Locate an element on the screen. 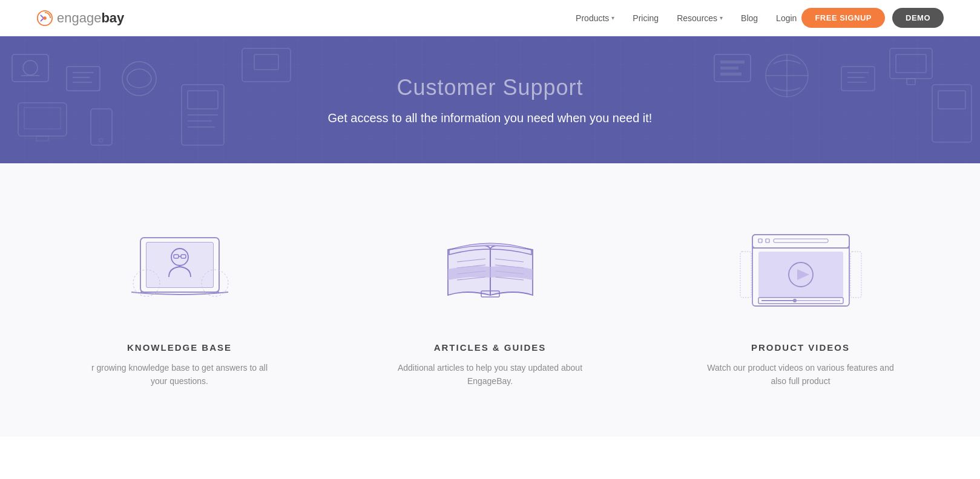 The image size is (980, 479). nav-item-resources: Resources is located at coordinates (700, 18).